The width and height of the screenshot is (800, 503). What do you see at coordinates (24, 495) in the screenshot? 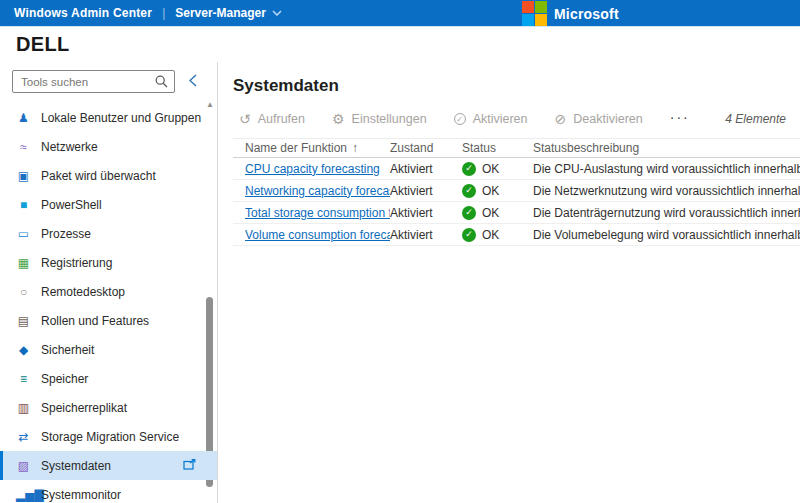
I see `performance-monitor-icon: ▂▅▇` at bounding box center [24, 495].